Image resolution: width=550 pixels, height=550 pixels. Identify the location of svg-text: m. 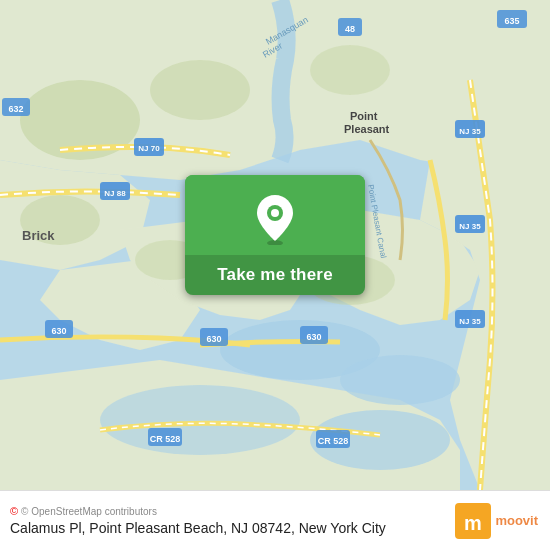
(473, 523).